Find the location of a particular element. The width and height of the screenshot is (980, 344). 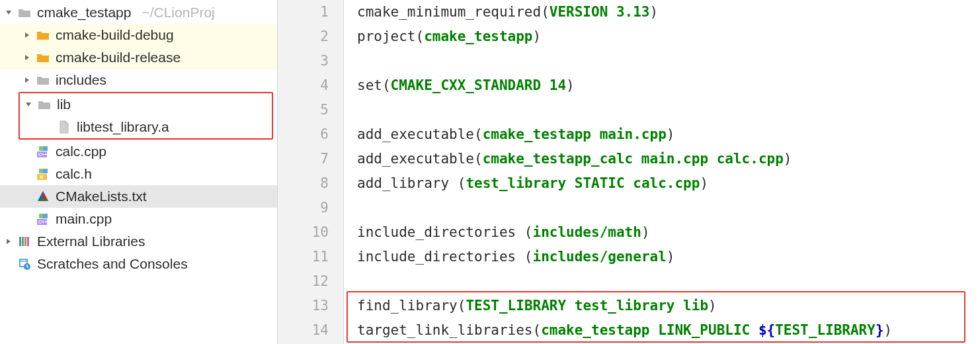

tree-item-calc-cpp: C++ calc.cpp is located at coordinates (139, 151).